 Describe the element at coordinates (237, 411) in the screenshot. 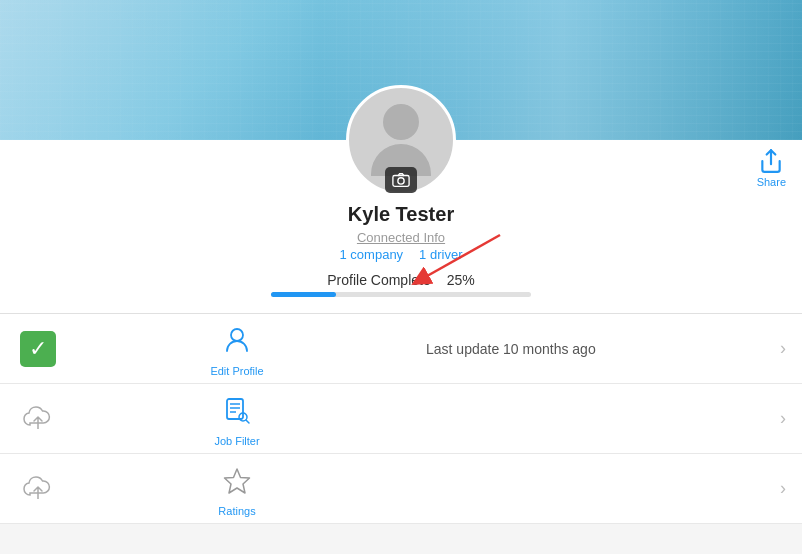

I see `job-filter-icon` at that location.